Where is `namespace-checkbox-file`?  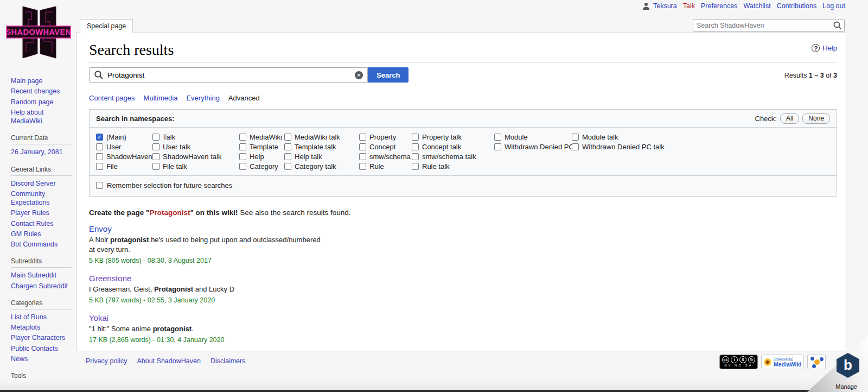
namespace-checkbox-file is located at coordinates (100, 166).